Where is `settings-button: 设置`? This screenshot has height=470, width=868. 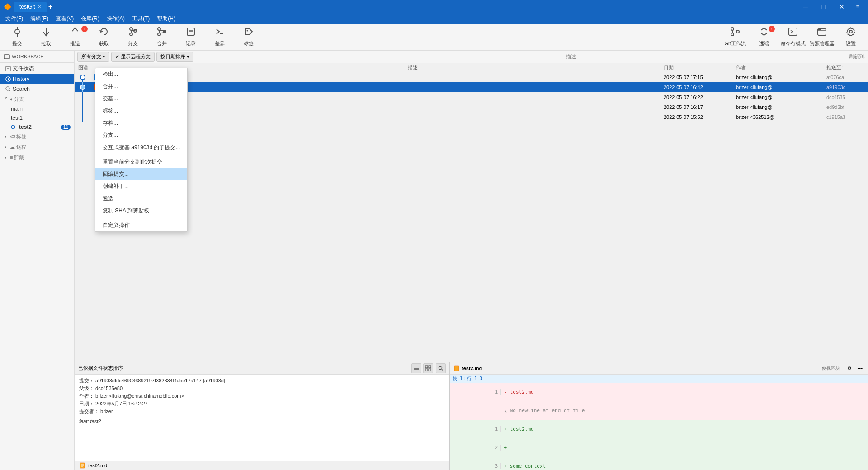 settings-button: 设置 is located at coordinates (851, 37).